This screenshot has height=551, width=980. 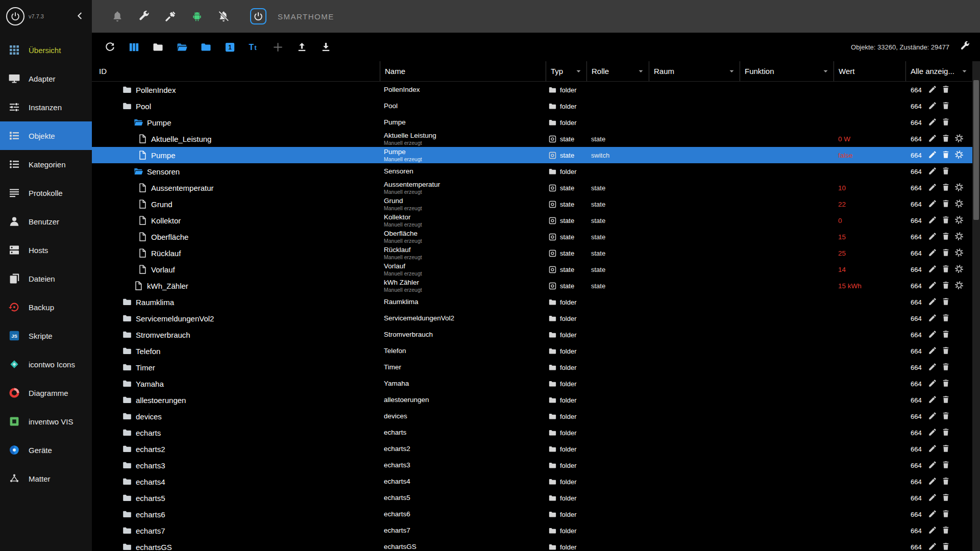 What do you see at coordinates (144, 16) in the screenshot?
I see `wrench-icon` at bounding box center [144, 16].